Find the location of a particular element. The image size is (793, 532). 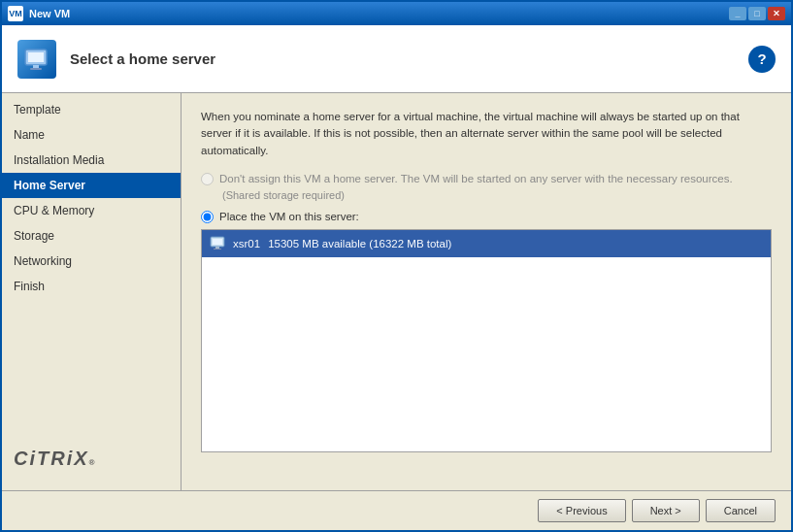

next-button: Next > is located at coordinates (666, 511).